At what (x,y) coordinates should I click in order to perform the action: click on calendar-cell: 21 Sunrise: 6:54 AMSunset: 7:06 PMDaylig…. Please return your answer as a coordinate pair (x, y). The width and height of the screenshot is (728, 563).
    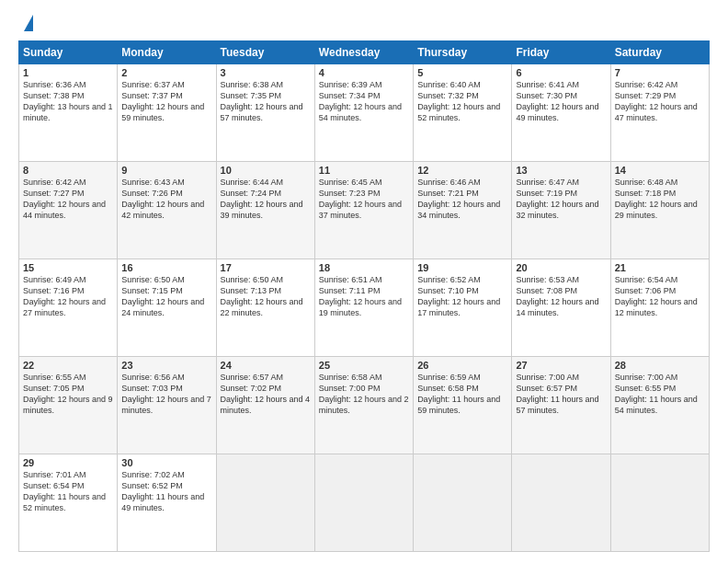
    Looking at the image, I should click on (660, 308).